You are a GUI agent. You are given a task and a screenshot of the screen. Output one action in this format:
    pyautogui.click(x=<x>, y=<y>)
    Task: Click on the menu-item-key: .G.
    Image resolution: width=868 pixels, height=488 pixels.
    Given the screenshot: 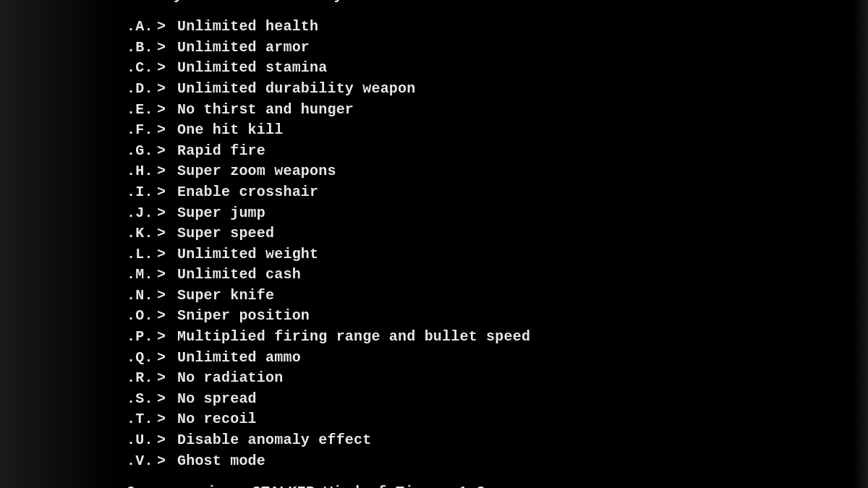 What is the action you would take?
    pyautogui.click(x=142, y=151)
    